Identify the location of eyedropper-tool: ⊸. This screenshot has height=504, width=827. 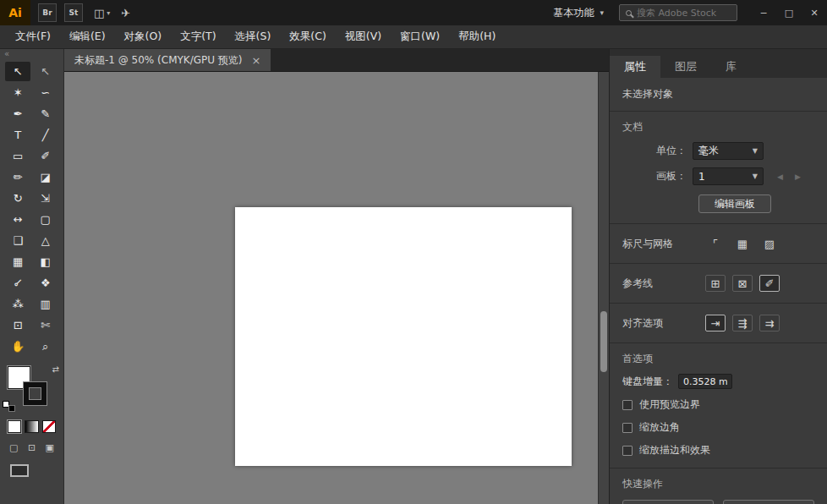
(18, 282).